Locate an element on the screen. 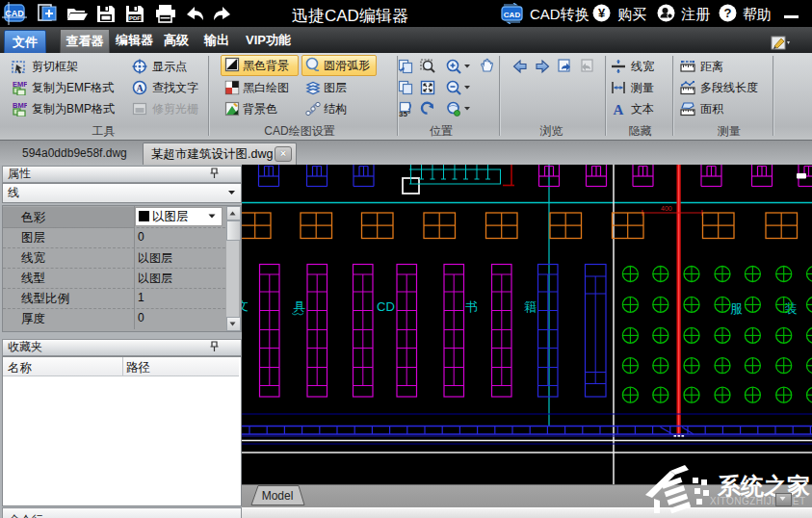 The image size is (812, 518). svg-text: PDF is located at coordinates (135, 18).